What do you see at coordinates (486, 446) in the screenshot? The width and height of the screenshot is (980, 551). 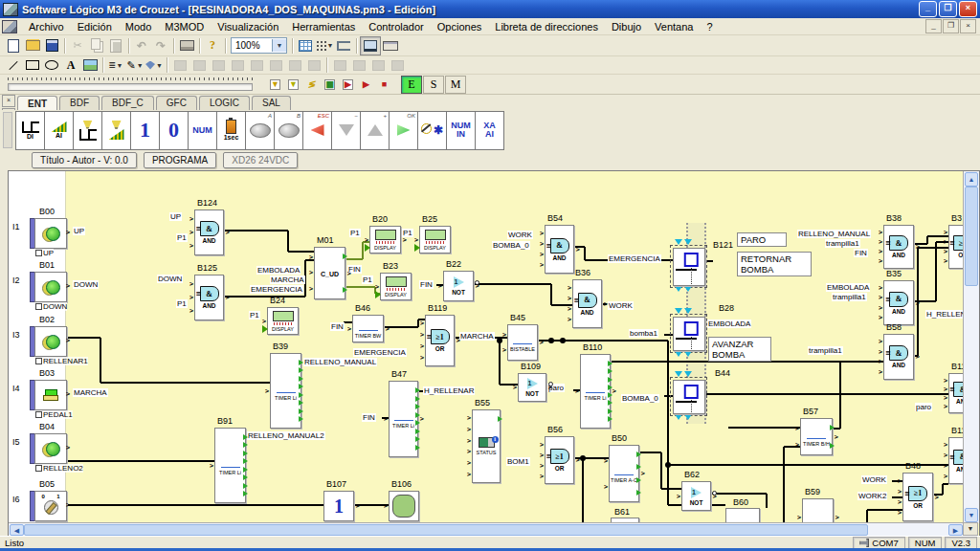 I see `block-b55-status: STATUS>>>>>>` at bounding box center [486, 446].